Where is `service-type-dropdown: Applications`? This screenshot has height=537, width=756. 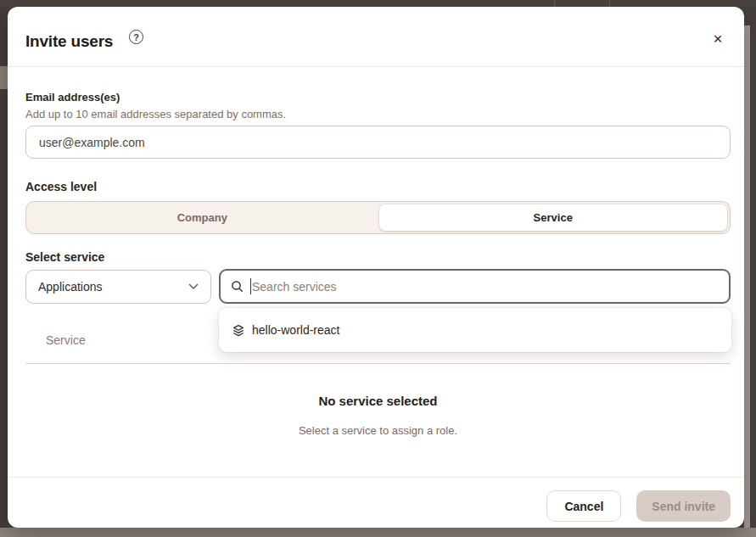
service-type-dropdown: Applications is located at coordinates (119, 287).